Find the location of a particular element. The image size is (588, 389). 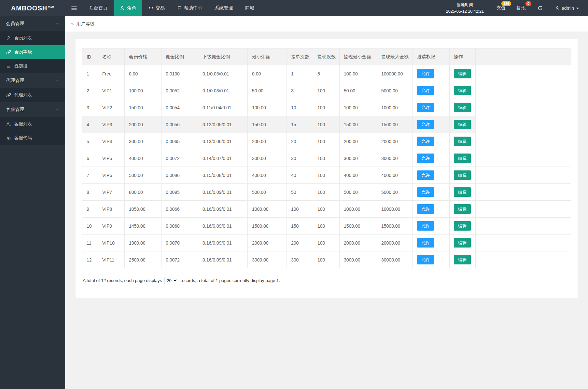

nav-label: 后台首页 is located at coordinates (98, 8).